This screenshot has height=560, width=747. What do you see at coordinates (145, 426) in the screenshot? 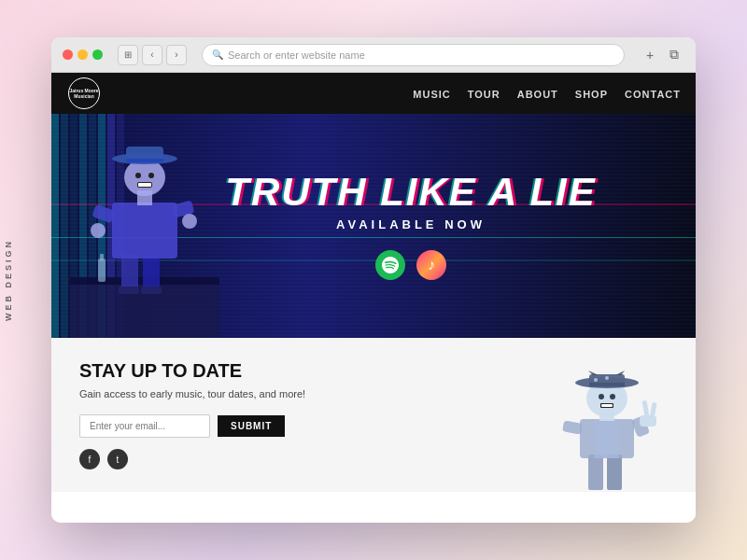
I see `email-input` at bounding box center [145, 426].